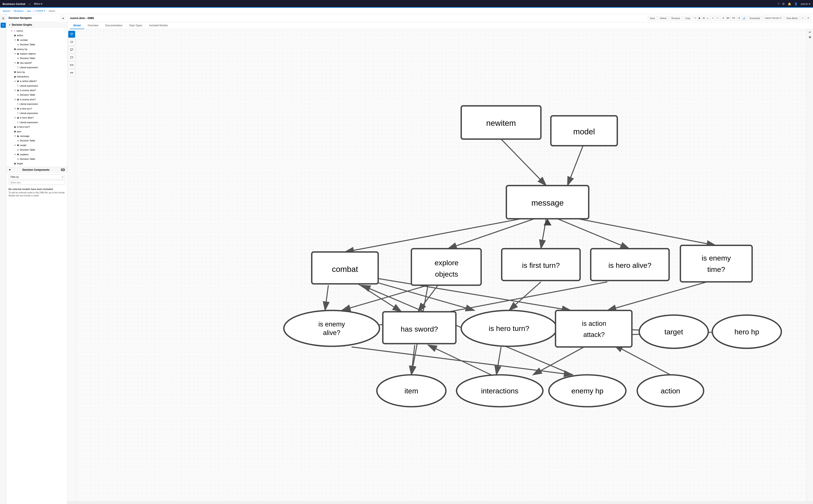 The image size is (813, 504). I want to click on tree-item-is-action-attack: ▼ is action attack?, so click(37, 81).